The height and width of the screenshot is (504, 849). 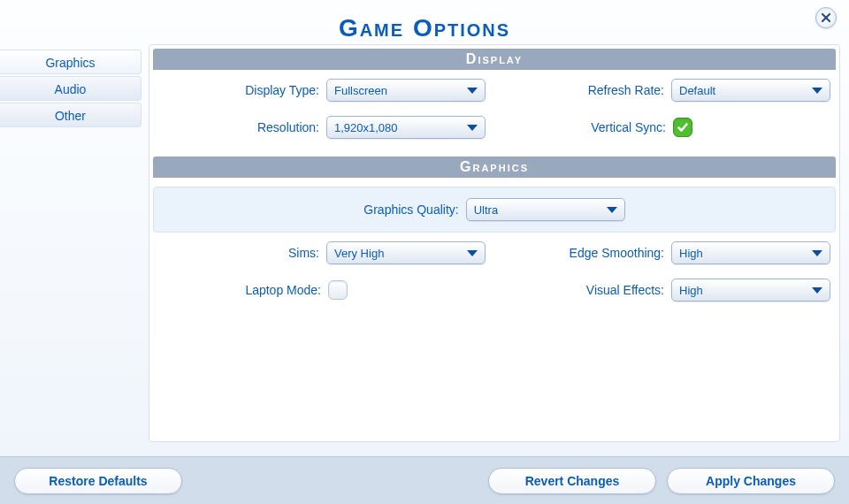 I want to click on section-header-display: Display, so click(x=494, y=59).